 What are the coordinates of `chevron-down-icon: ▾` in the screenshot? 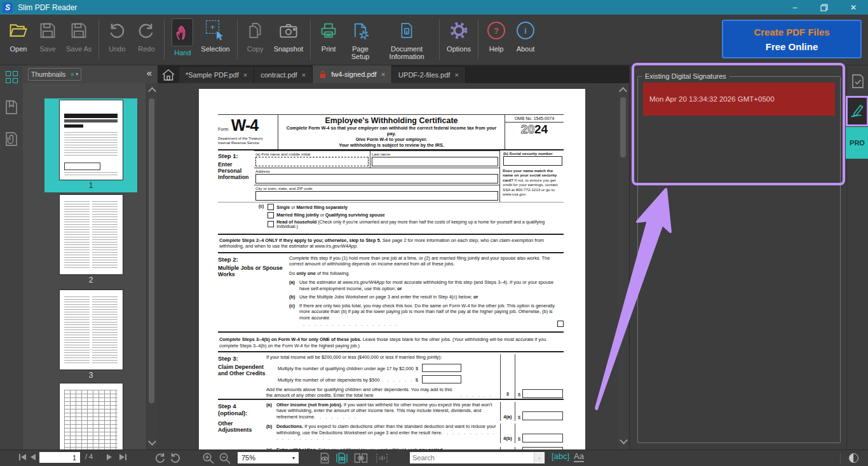 It's located at (294, 458).